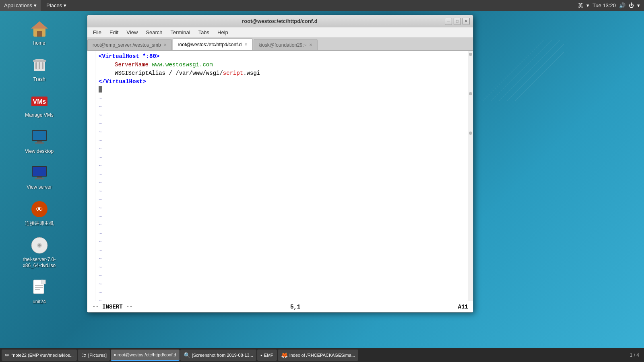  Describe the element at coordinates (39, 179) in the screenshot. I see `desktop: home Trash VMs Manage VMs` at that location.